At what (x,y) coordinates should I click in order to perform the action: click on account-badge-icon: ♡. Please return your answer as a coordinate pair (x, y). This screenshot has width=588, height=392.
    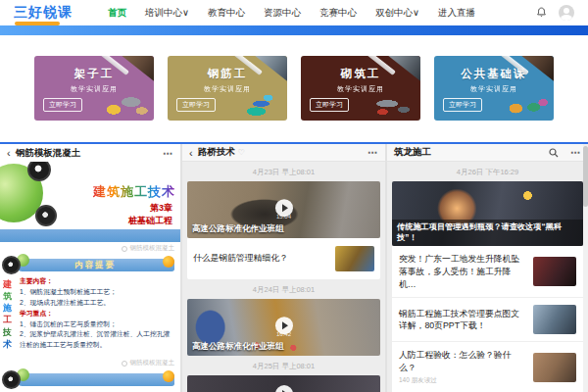
    Looking at the image, I should click on (241, 153).